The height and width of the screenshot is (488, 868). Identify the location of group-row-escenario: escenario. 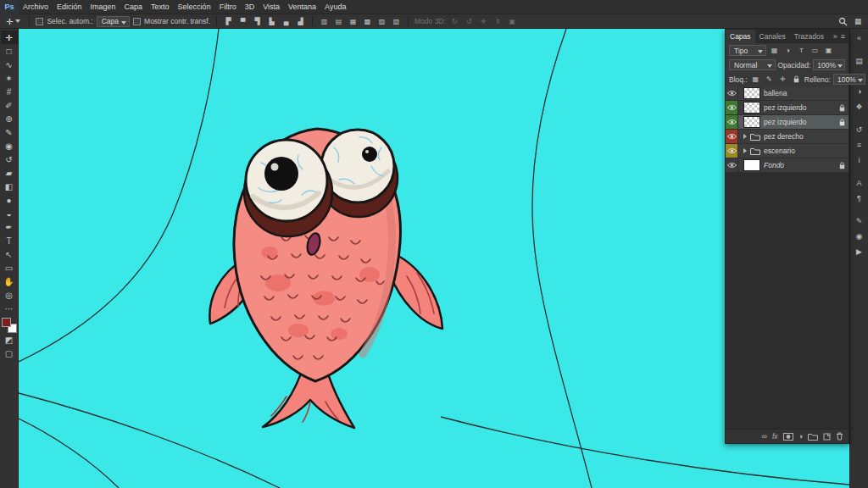
(787, 151).